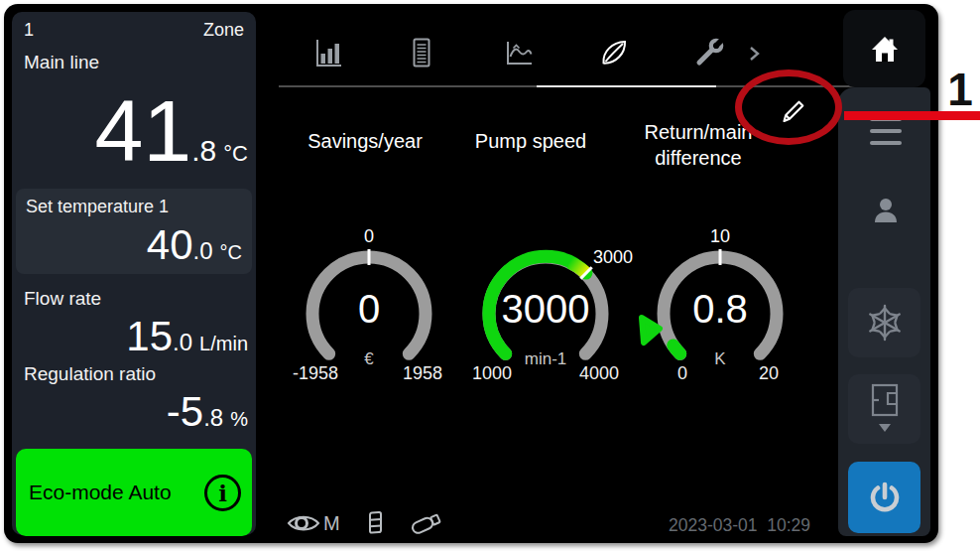  Describe the element at coordinates (222, 492) in the screenshot. I see `info-glyph: i` at that location.